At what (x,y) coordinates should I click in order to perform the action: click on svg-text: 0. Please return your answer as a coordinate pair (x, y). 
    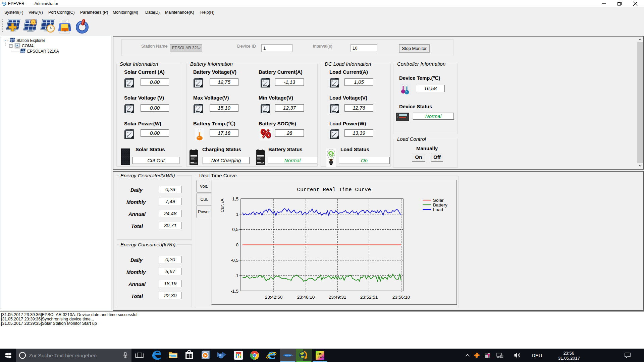
    Looking at the image, I should click on (237, 245).